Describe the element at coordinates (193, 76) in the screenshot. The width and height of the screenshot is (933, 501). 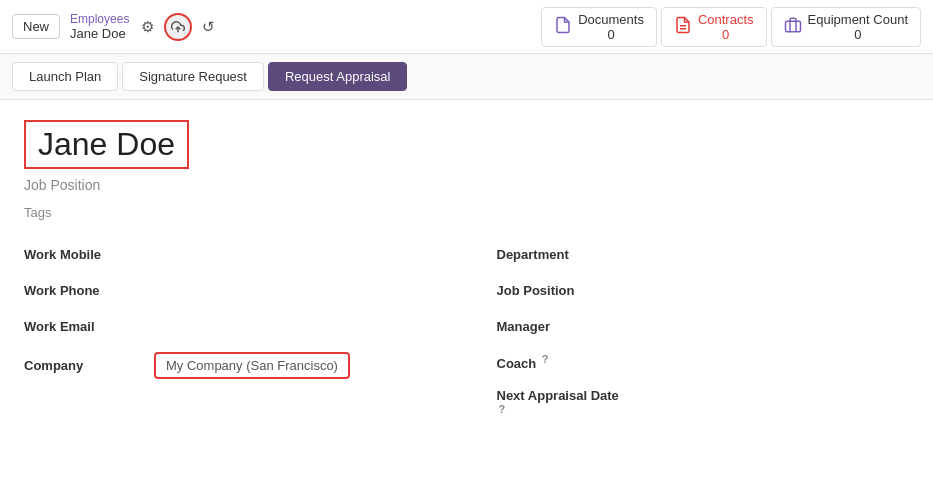
I see `tab-signature-request: Signature Request` at that location.